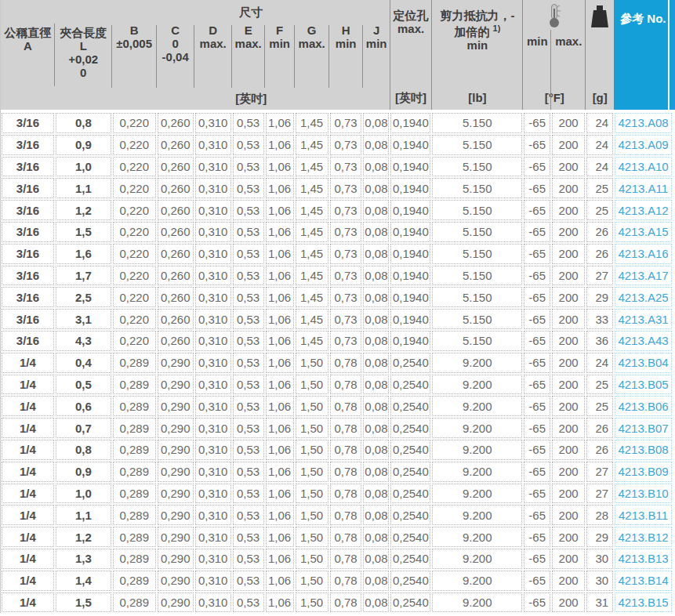 The height and width of the screenshot is (616, 675). I want to click on ref-link: 4213.B12, so click(643, 538).